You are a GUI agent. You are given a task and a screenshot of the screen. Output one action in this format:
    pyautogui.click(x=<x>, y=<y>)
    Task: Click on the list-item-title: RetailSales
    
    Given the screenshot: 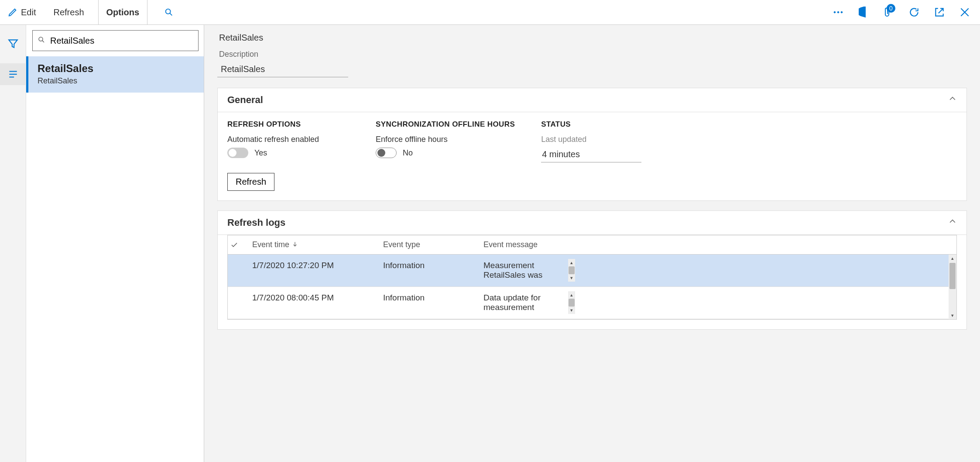 What is the action you would take?
    pyautogui.click(x=116, y=69)
    